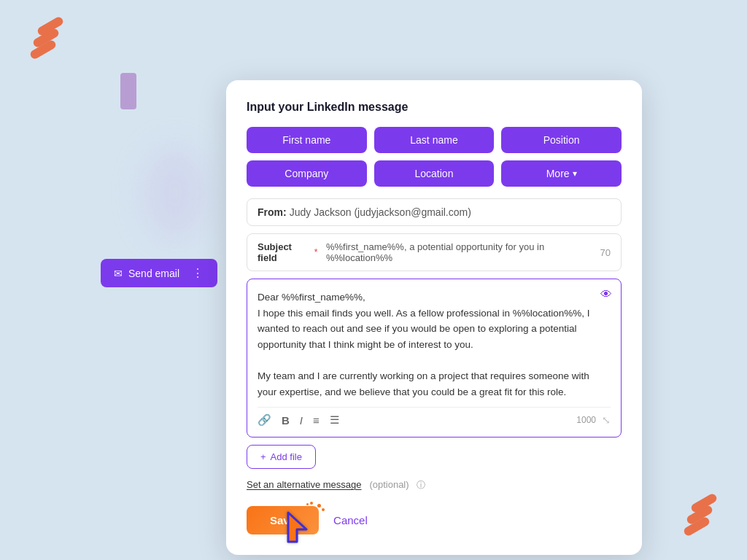 The width and height of the screenshot is (747, 560). I want to click on last-name-button: Last name, so click(435, 140).